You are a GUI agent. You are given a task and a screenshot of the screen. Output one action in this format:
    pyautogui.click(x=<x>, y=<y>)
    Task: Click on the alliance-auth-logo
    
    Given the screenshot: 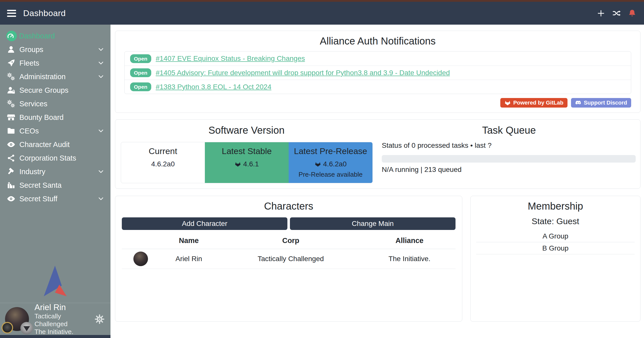 What is the action you would take?
    pyautogui.click(x=54, y=281)
    